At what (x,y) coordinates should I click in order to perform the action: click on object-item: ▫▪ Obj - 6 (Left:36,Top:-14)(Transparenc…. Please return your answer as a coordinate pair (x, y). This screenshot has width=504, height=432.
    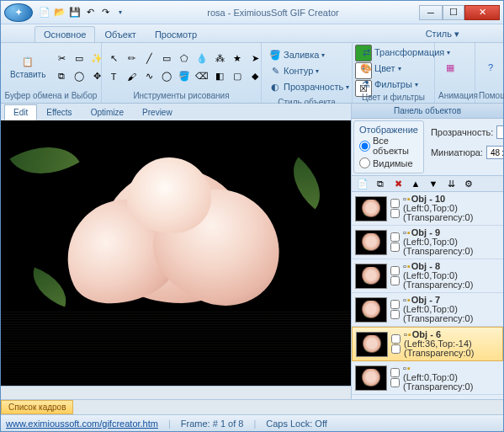
    Looking at the image, I should click on (427, 344).